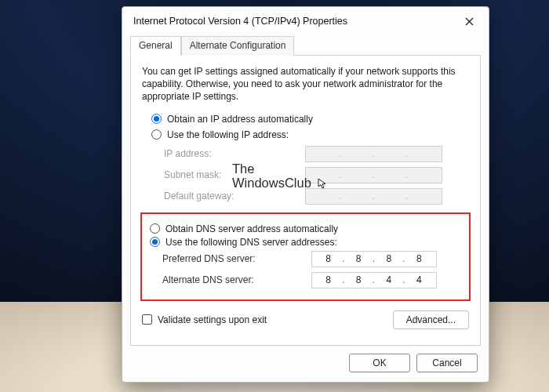 The image size is (549, 392). I want to click on alternate-dns-label: Alternate DNS server:, so click(237, 280).